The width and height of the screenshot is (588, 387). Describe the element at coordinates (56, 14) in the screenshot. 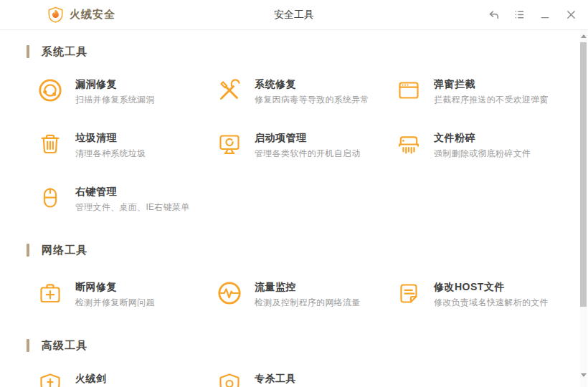

I see `huorong-logo-icon` at that location.